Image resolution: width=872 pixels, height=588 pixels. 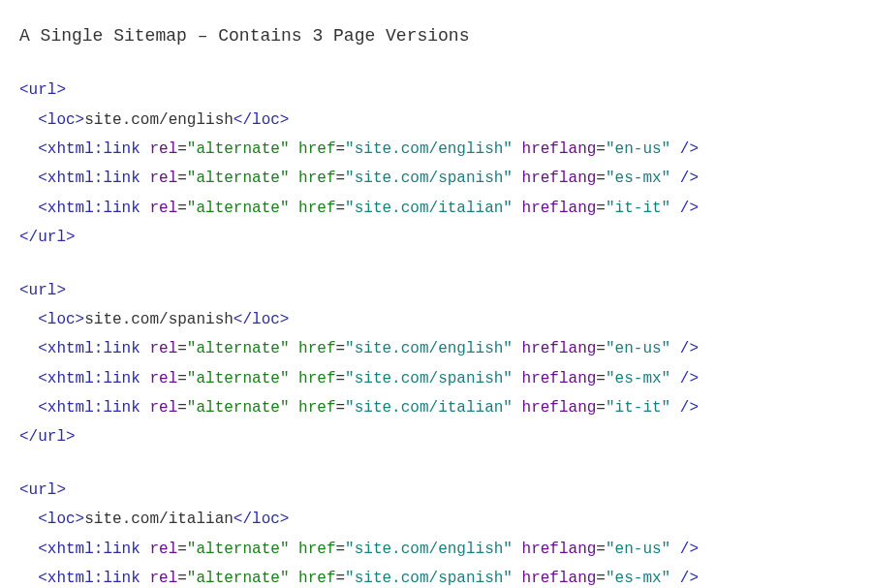 I want to click on loc-line: <loc>site.com/english</loc>, so click(x=436, y=120).